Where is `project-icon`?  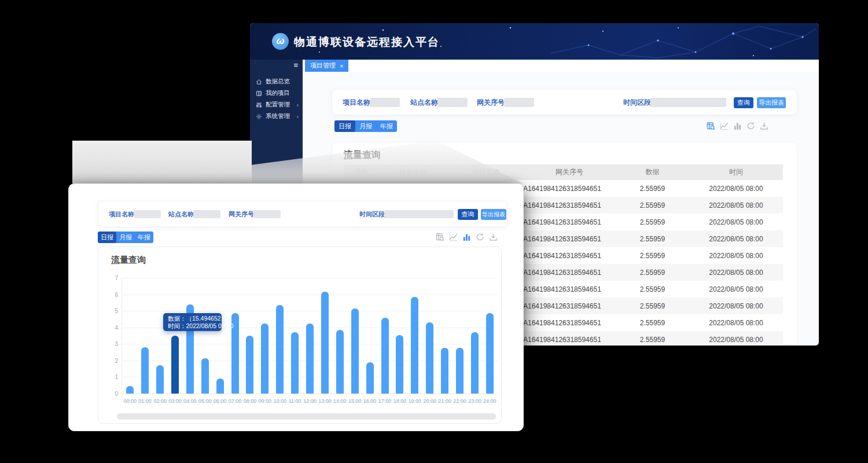 project-icon is located at coordinates (259, 94).